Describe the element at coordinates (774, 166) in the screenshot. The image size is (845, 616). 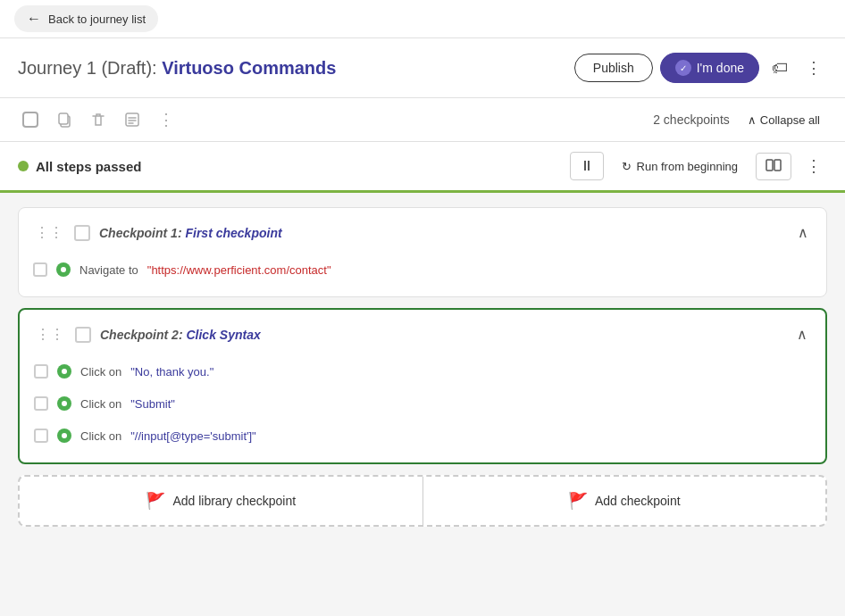
I see `split-view-button` at that location.